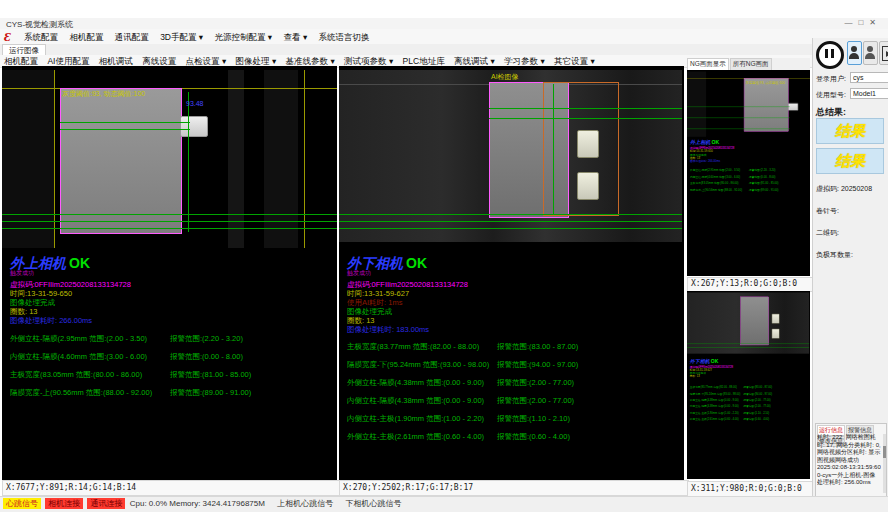  What do you see at coordinates (849, 464) in the screenshot?
I see `run-log-text: 耗时: 222, 网络检图耗时: 17, 网络分类耗时: 0, 网络视频分区耗时…` at bounding box center [849, 464].